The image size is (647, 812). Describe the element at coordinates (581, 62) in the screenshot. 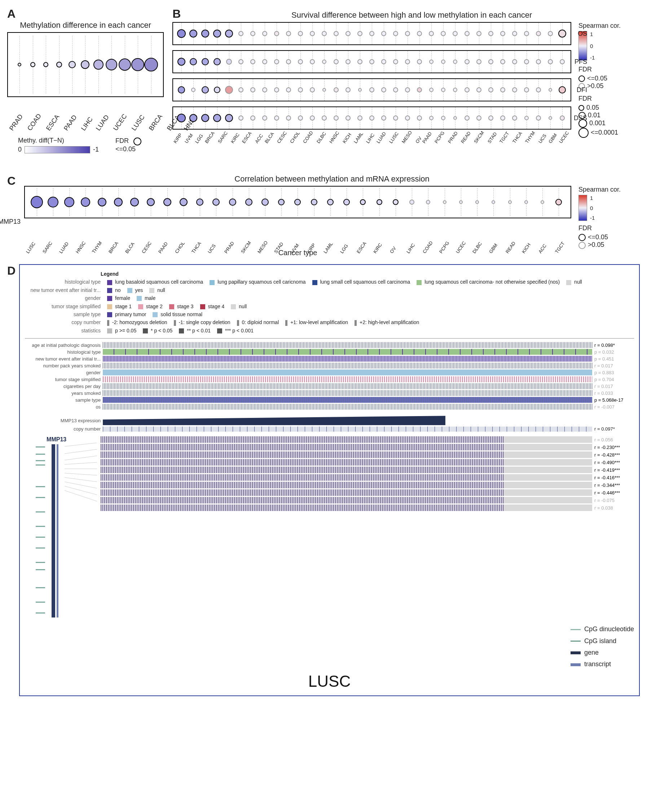

I see `row-label: PFS` at that location.